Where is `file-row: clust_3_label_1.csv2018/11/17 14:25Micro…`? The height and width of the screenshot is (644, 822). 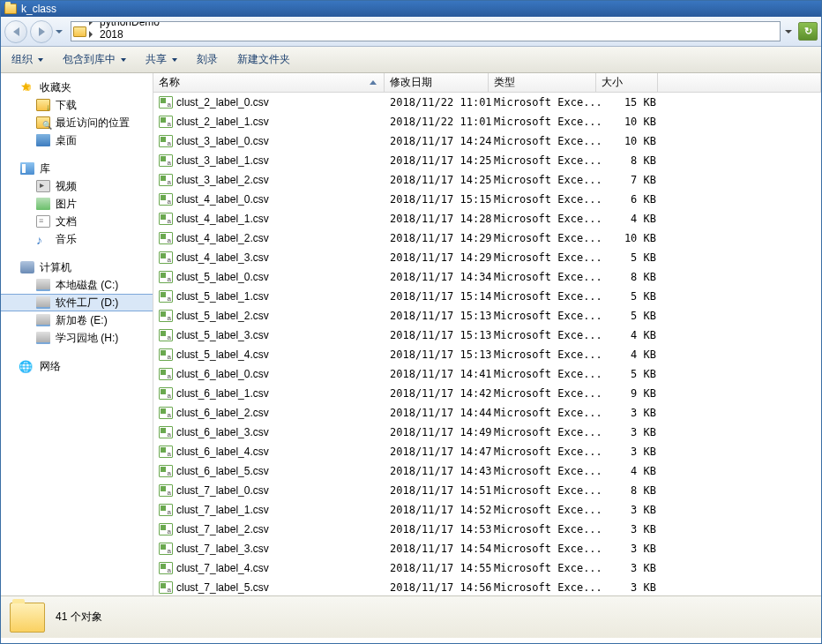 file-row: clust_3_label_1.csv2018/11/17 14:25Micro… is located at coordinates (487, 161).